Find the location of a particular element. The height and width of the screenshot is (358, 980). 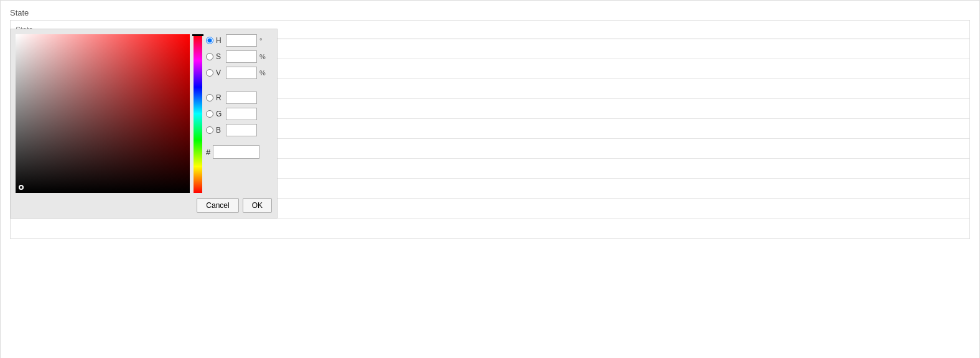

s-label: S is located at coordinates (220, 57).